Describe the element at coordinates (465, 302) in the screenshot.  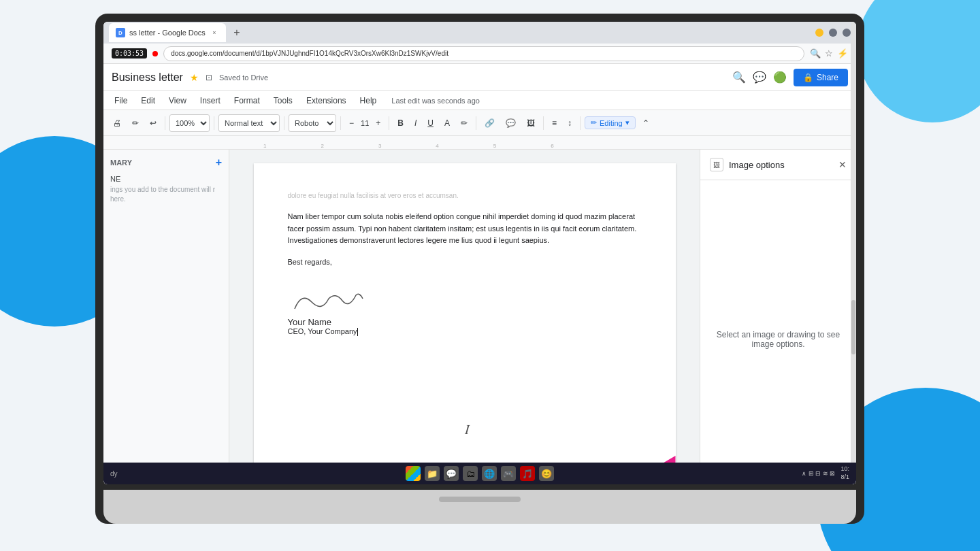
I see `signature-graphic` at that location.